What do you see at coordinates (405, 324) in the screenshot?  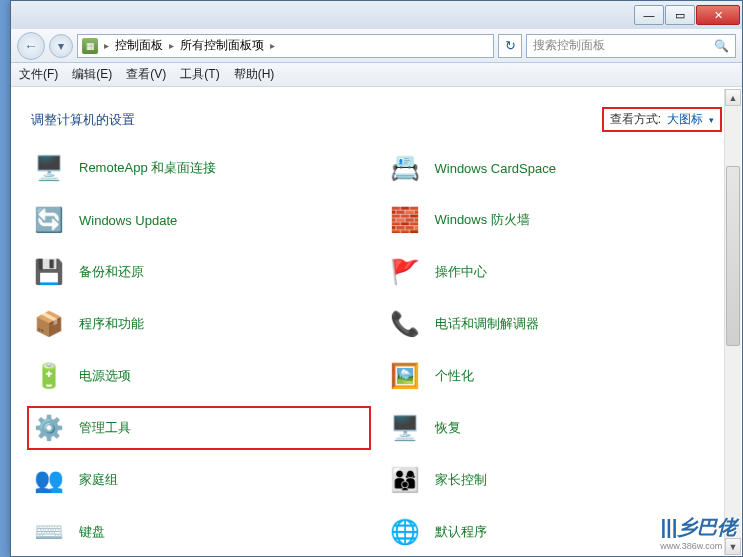 I see `phone-icon: 📞` at bounding box center [405, 324].